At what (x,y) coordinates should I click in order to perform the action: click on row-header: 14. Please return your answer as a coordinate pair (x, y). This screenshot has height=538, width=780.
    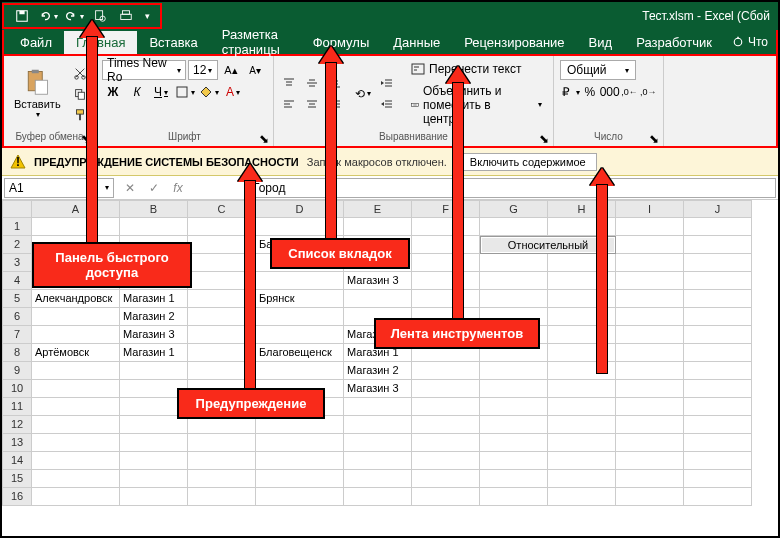
    Looking at the image, I should click on (17, 461).